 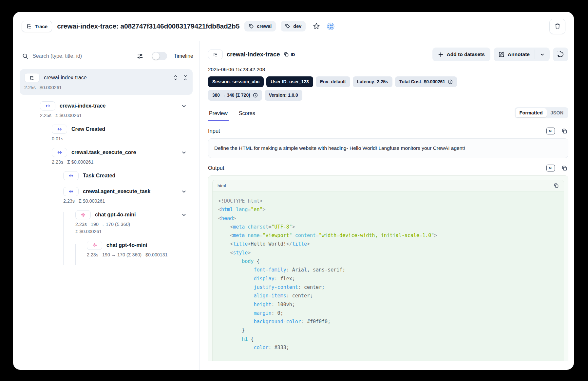 I want to click on tree-root-item: crewai-index-trace 2.25s $0.000261, so click(x=106, y=82).